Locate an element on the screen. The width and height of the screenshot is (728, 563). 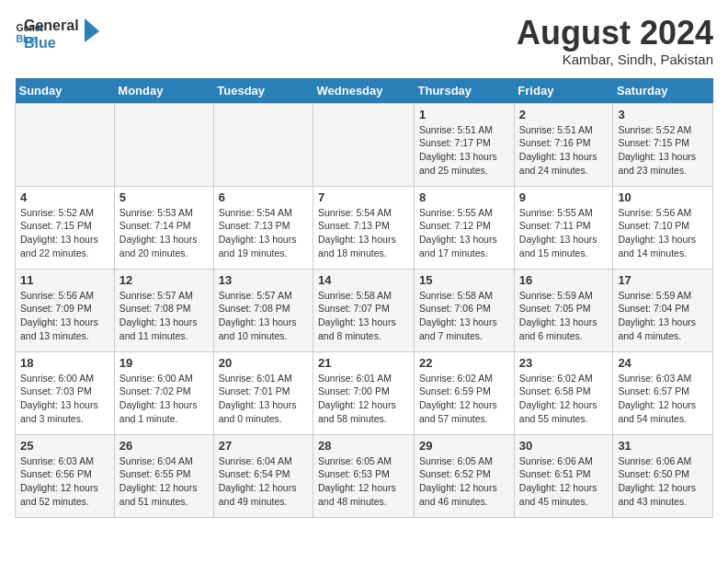
calendar-cell: 8Sunrise: 5:55 AM Sunset: 7:12 PM Daylig… is located at coordinates (465, 227).